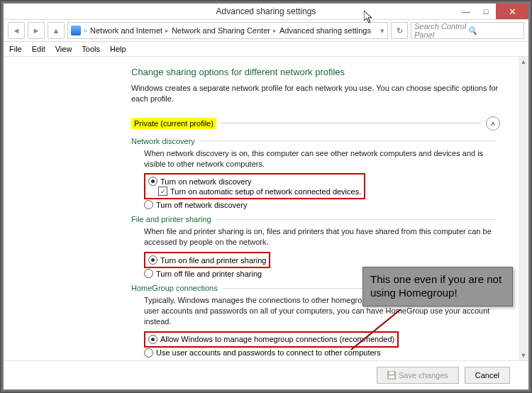 Image resolution: width=532 pixels, height=393 pixels. What do you see at coordinates (322, 159) in the screenshot?
I see `nd-desc: When network discovery is on, this compu…` at bounding box center [322, 159].